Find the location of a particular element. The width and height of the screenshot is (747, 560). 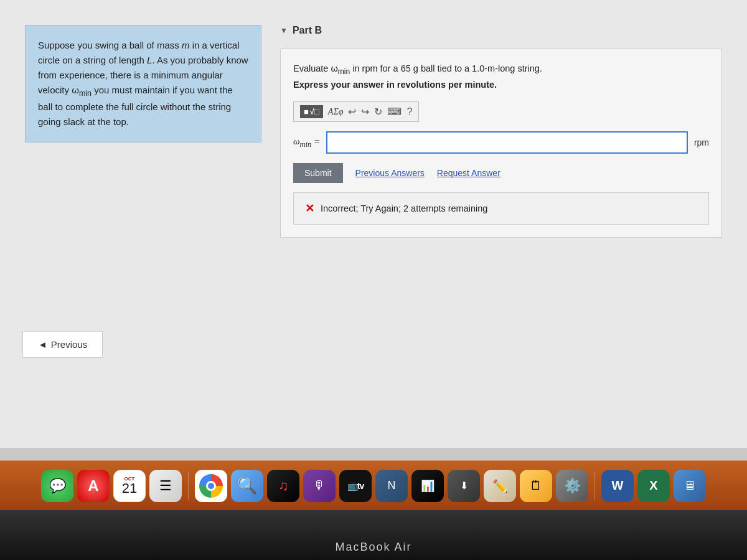

problem-text: Suppose you swing a ball of mass m in a … is located at coordinates (143, 83).